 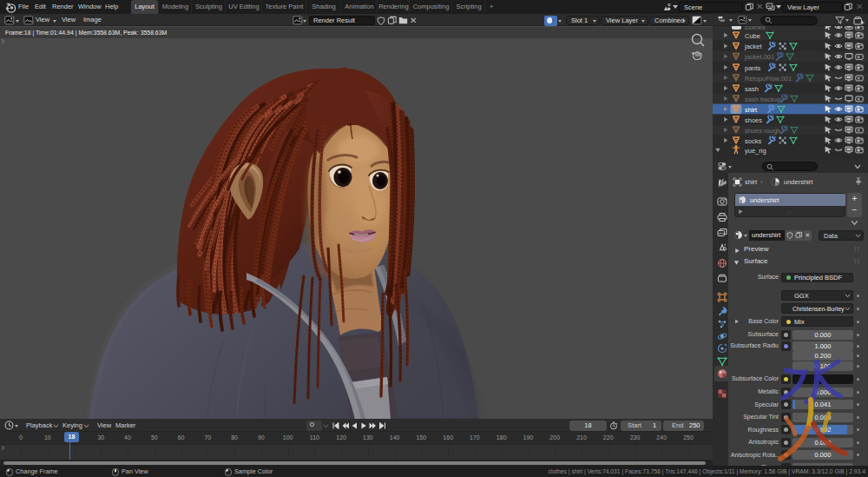 I want to click on svg-text: jacket, so click(x=753, y=47).